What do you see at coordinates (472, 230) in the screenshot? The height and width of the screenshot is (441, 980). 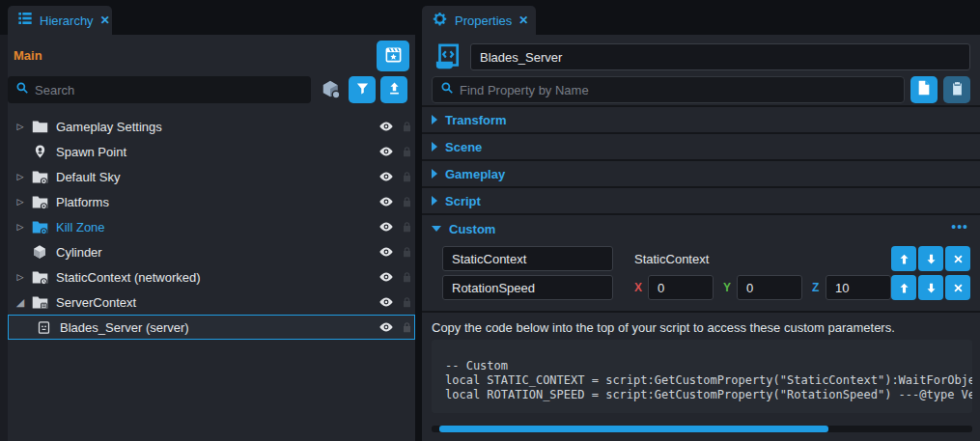 I see `section-label: Custom` at bounding box center [472, 230].